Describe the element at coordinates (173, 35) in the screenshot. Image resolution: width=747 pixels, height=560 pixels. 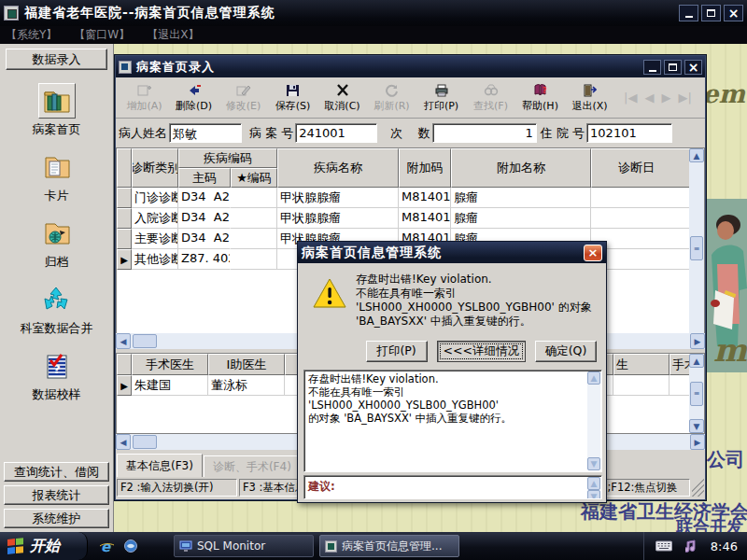
I see `menu-exit: 【退出X】` at that location.